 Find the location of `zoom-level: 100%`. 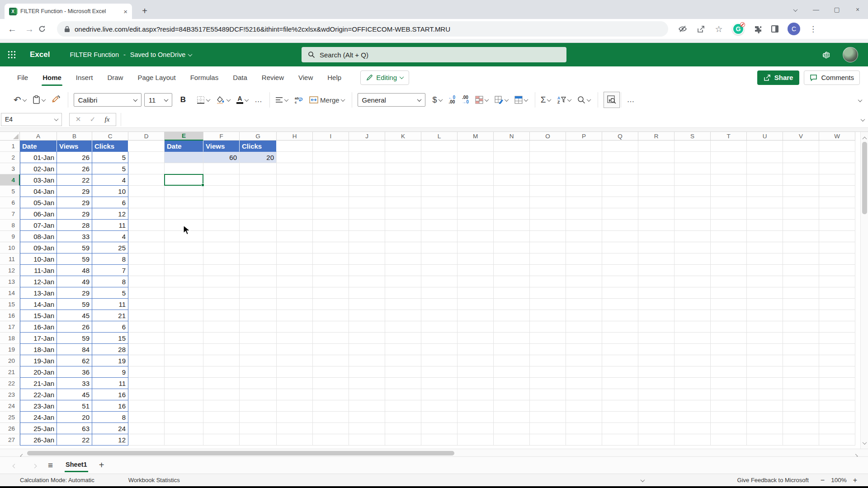

zoom-level: 100% is located at coordinates (839, 480).